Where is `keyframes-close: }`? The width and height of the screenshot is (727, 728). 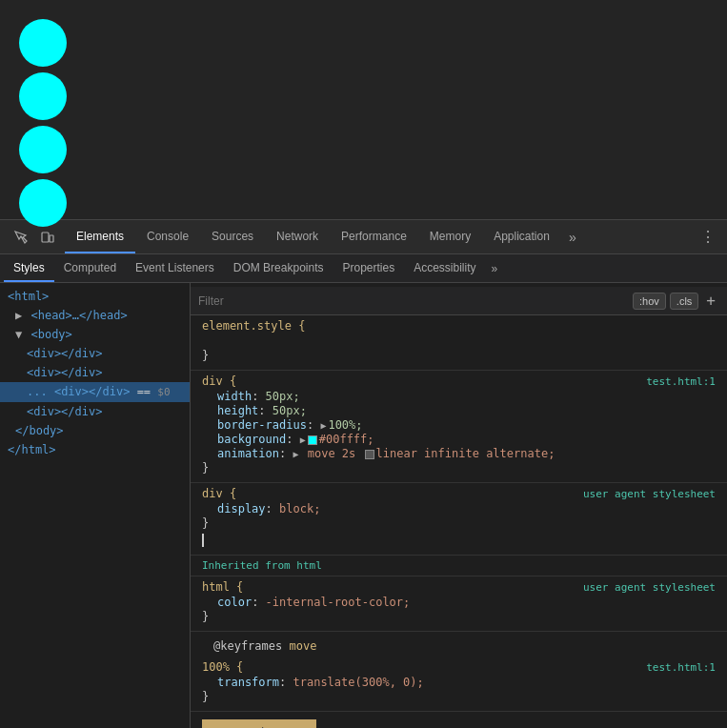 keyframes-close: } is located at coordinates (459, 697).